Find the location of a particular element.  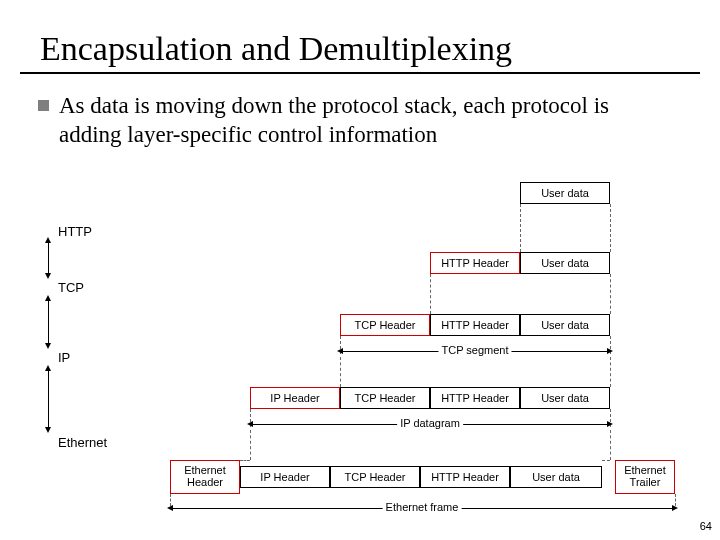

box-http-header-2: HTTP Header is located at coordinates (475, 325).